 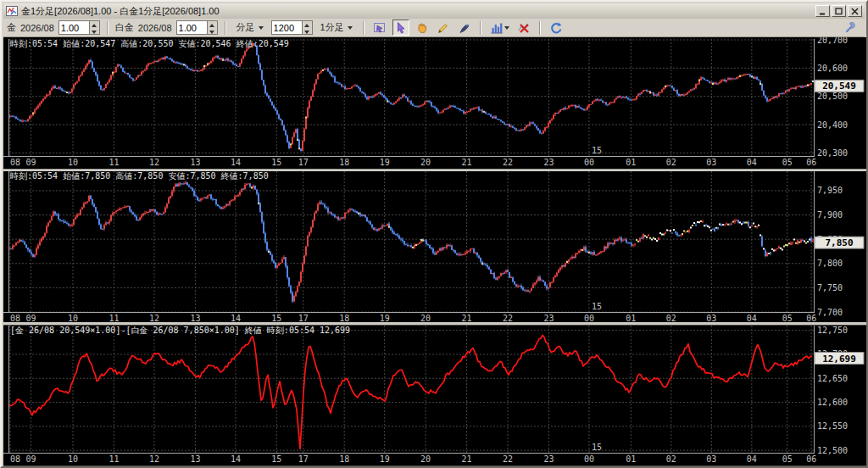 I want to click on cursor-icon, so click(x=401, y=28).